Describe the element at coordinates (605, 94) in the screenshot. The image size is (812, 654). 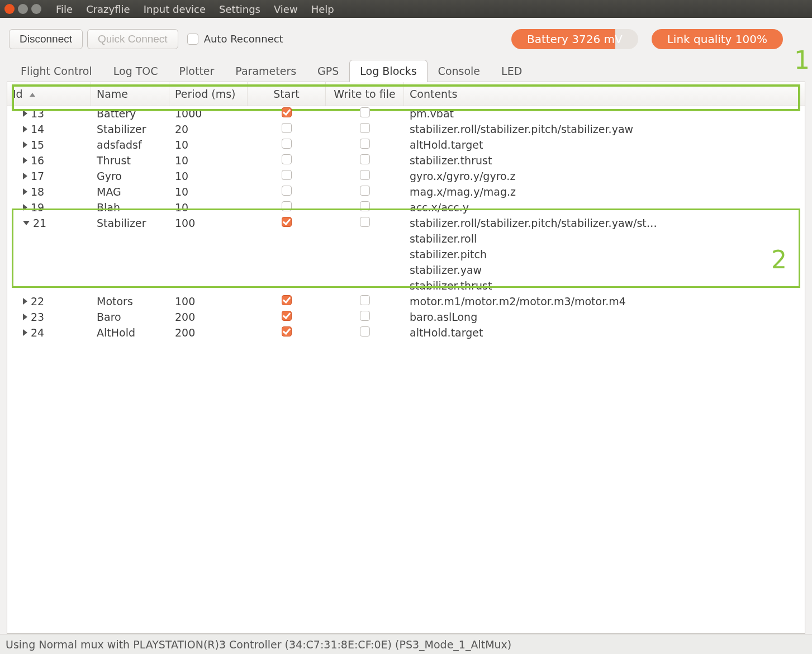
I see `col-contents: Contents` at that location.